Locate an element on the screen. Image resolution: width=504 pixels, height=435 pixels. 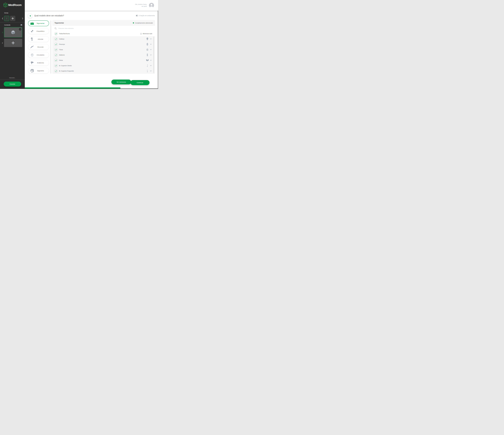
collapse-arrow-icon is located at coordinates (141, 34).